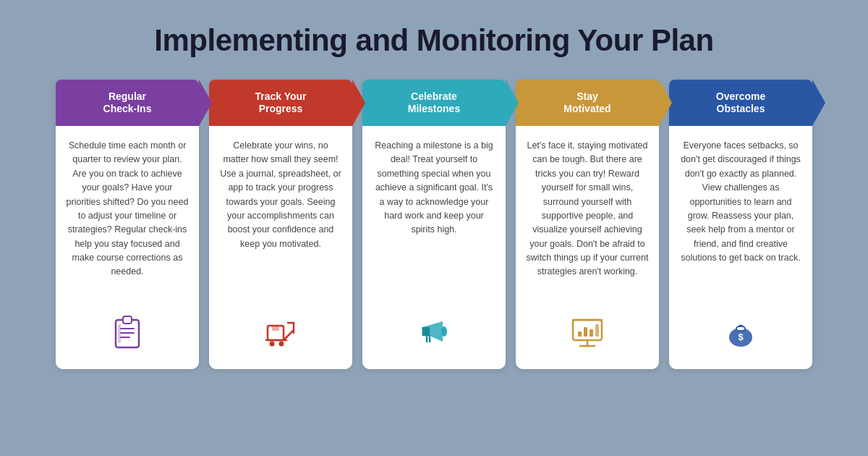  What do you see at coordinates (434, 224) in the screenshot?
I see `card-celebrate-milestones: Celebrate Milestones Reaching a mileston…` at bounding box center [434, 224].